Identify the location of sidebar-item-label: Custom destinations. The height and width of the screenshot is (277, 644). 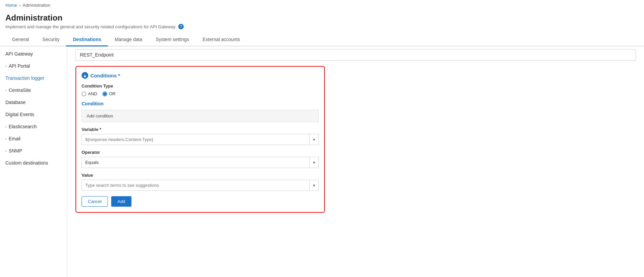
(27, 163).